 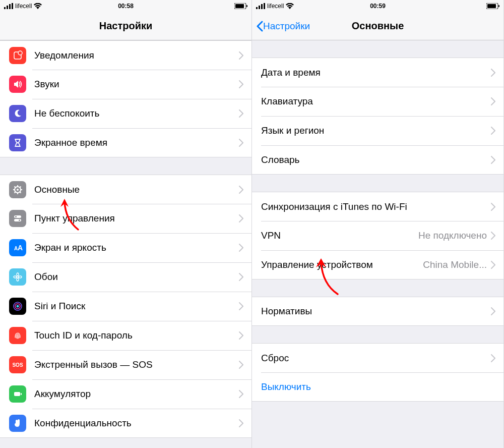 I want to click on row-sounds: Звуки, so click(x=126, y=84).